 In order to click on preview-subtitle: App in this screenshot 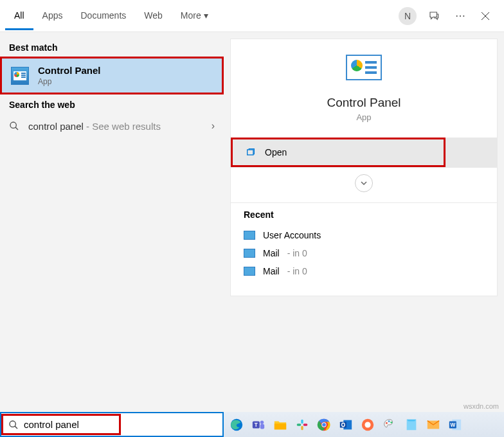, I will do `click(364, 117)`.